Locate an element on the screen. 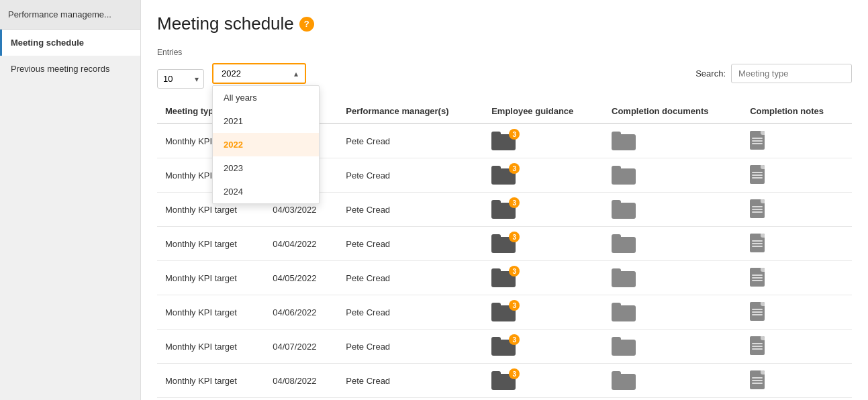 This screenshot has width=868, height=400. cell-date: 04/07/2022 is located at coordinates (301, 346).